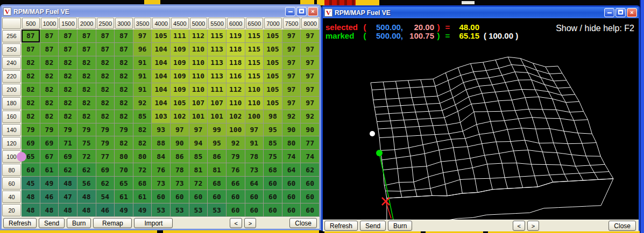 The height and width of the screenshot is (233, 644). What do you see at coordinates (49, 196) in the screenshot?
I see `ve-cell: 46` at bounding box center [49, 196].